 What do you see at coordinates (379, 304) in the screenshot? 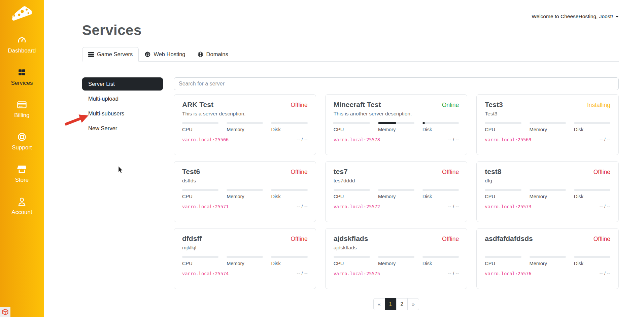
I see `pagination-prev-button: «` at bounding box center [379, 304].